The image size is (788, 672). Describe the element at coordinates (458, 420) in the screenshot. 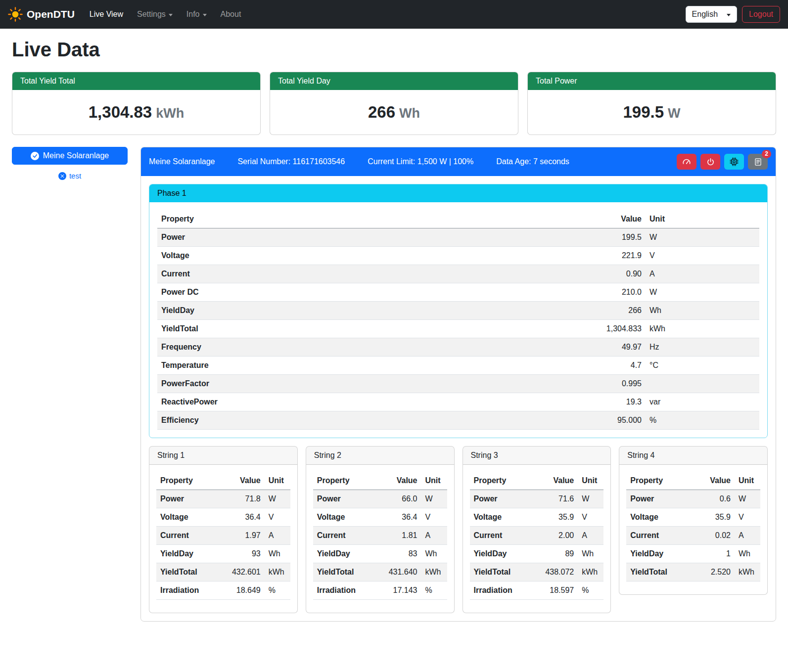

I see `table-row: Efficiency95.000%` at that location.